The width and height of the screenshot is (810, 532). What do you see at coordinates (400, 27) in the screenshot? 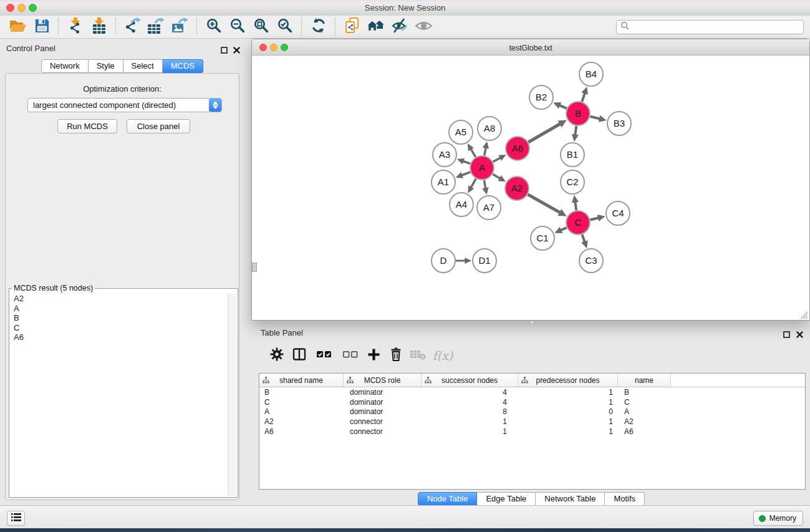
I see `hide-selected-button` at bounding box center [400, 27].